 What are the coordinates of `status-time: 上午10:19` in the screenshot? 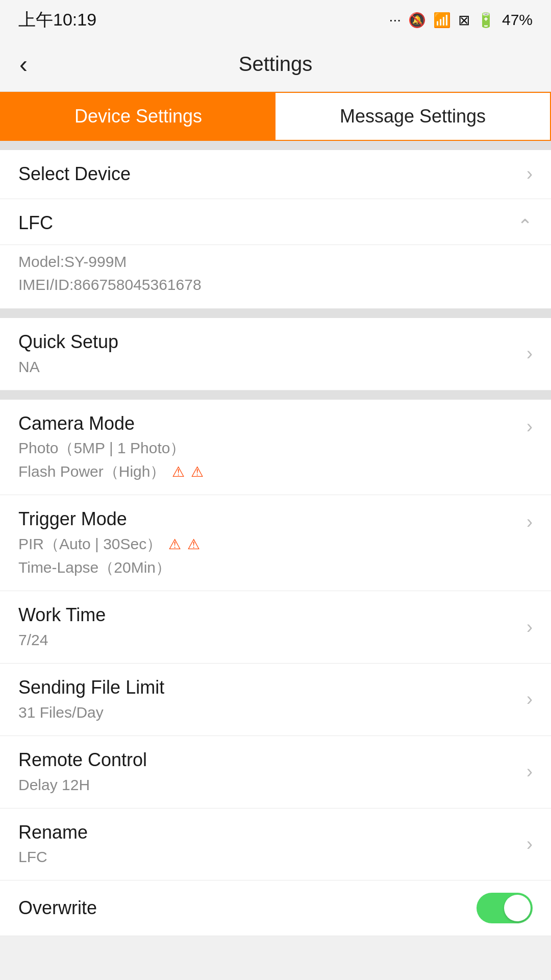 It's located at (57, 20).